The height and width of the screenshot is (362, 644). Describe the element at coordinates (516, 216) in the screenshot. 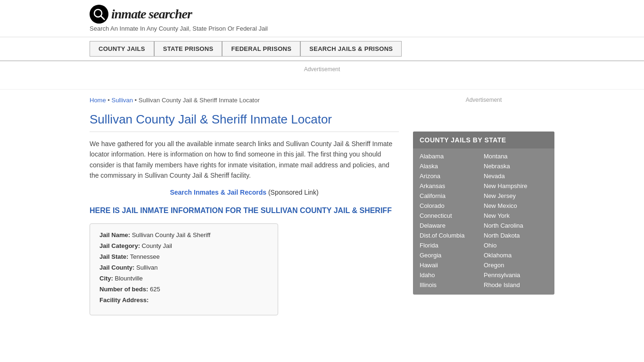

I see `state-link: New York` at that location.